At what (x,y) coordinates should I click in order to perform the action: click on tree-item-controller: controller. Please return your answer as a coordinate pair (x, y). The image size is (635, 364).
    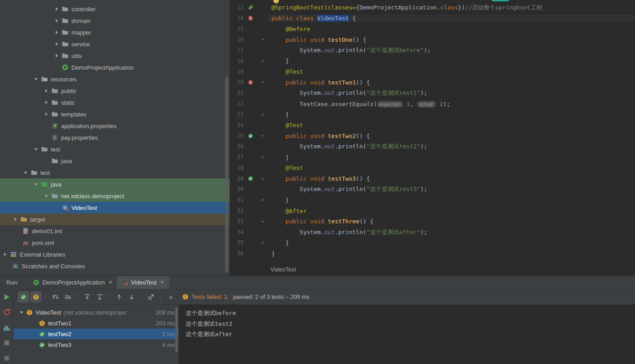
    Looking at the image, I should click on (115, 9).